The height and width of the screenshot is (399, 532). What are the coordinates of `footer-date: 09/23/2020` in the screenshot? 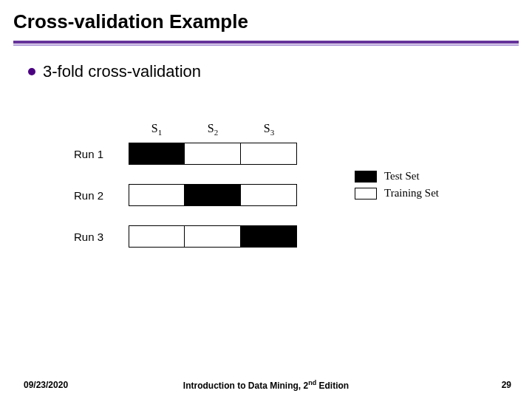 It's located at (46, 385).